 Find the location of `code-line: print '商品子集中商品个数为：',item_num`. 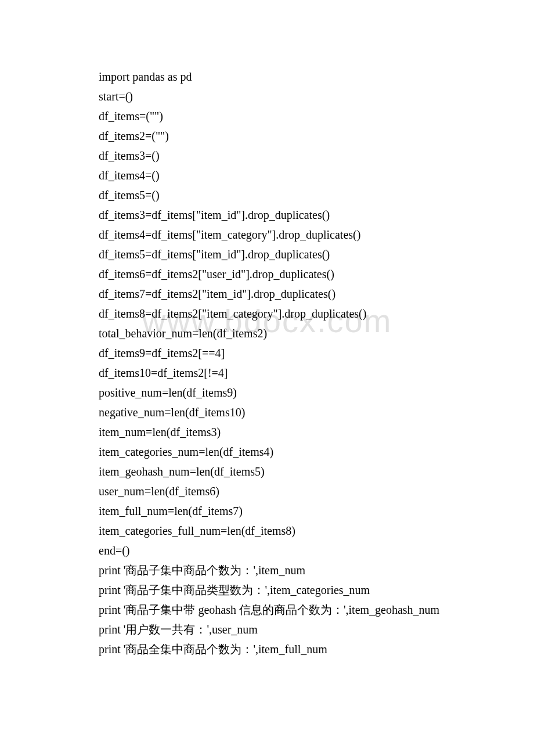

code-line: print '商品子集中商品个数为：',item_num is located at coordinates (267, 570).